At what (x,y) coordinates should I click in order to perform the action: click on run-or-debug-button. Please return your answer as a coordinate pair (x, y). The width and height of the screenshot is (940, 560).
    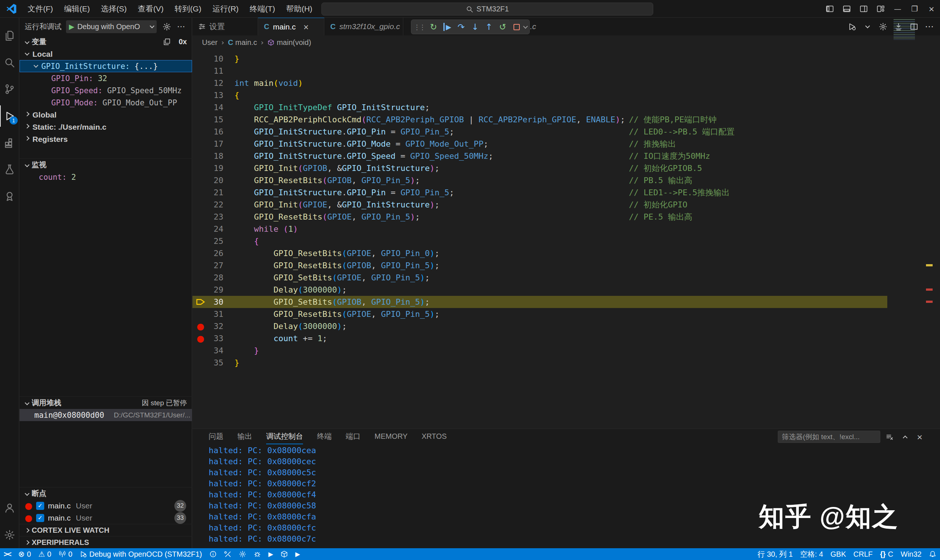
    Looking at the image, I should click on (852, 26).